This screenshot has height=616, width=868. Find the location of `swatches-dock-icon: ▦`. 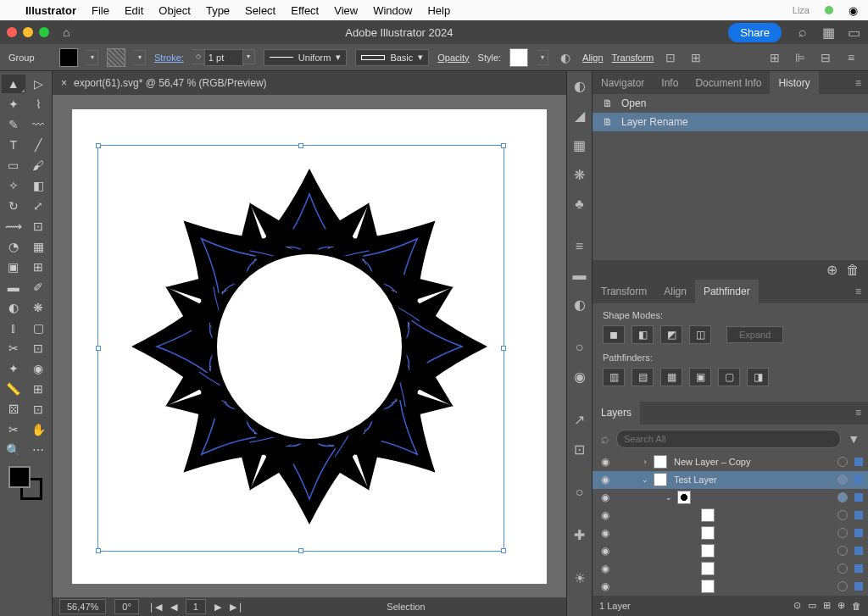

swatches-dock-icon: ▦ is located at coordinates (580, 146).